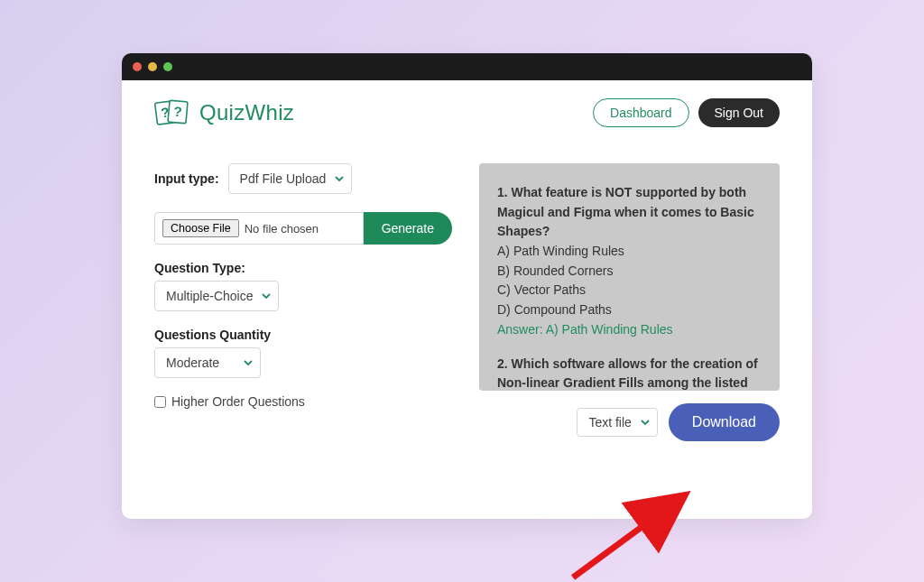  I want to click on titlebar, so click(467, 67).